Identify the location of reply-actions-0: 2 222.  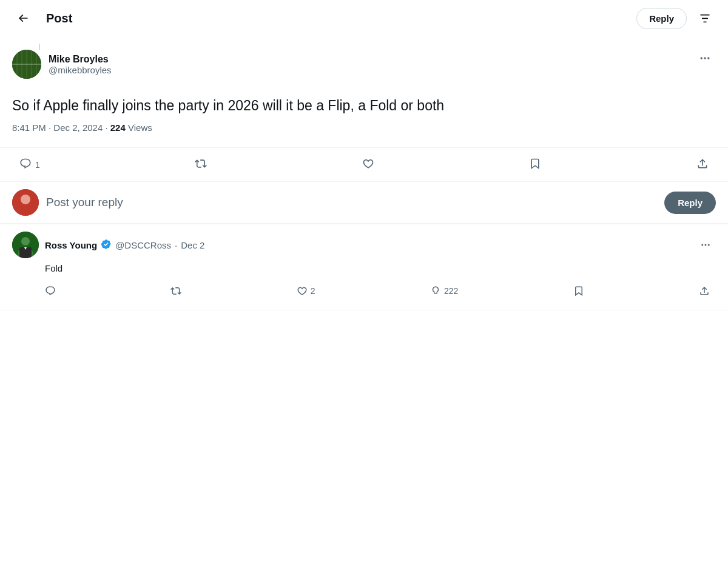
(364, 291).